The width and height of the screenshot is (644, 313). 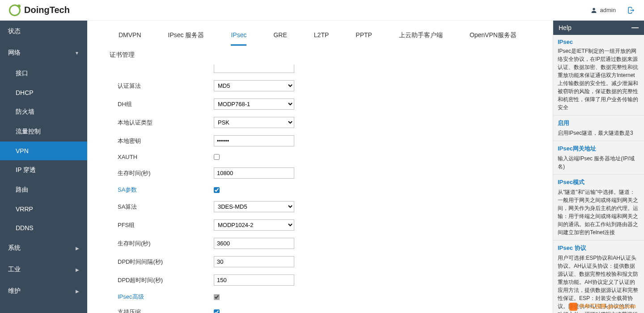 I want to click on lifetime-input, so click(x=254, y=173).